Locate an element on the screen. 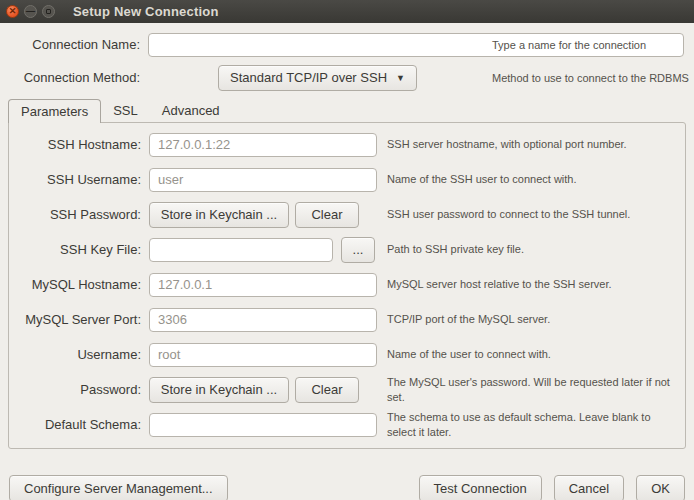 The width and height of the screenshot is (694, 500). field-label: Username: is located at coordinates (75, 354).